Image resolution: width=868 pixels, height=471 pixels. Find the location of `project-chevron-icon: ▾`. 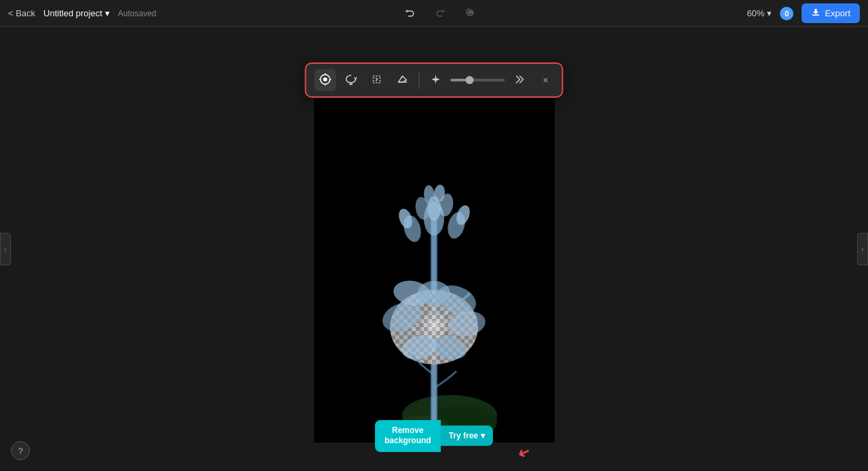

project-chevron-icon: ▾ is located at coordinates (107, 14).